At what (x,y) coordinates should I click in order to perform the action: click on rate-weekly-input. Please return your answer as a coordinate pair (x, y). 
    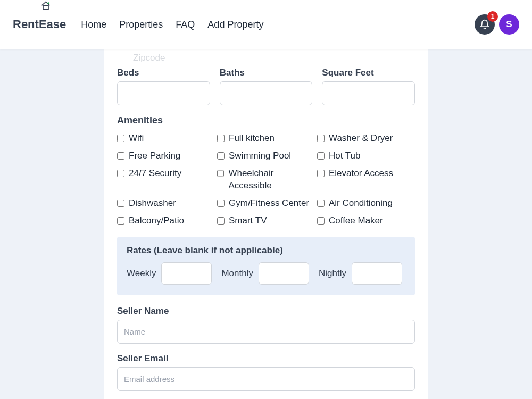
    Looking at the image, I should click on (186, 273).